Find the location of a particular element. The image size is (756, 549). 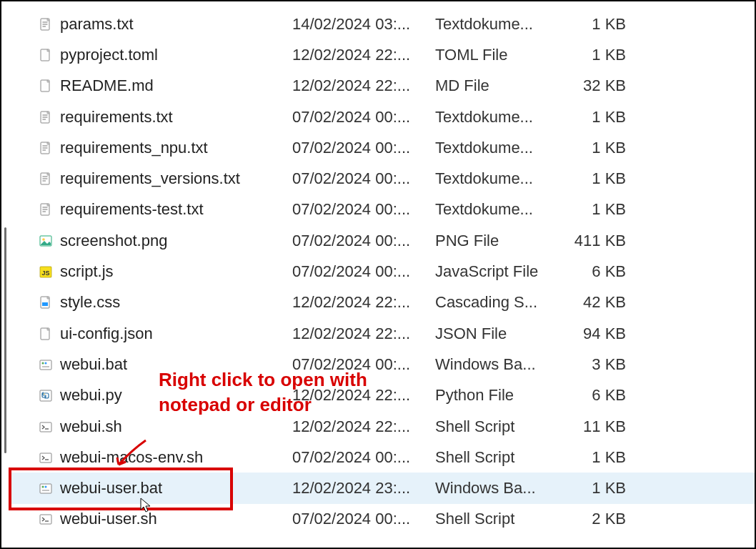

file-type: JSON File is located at coordinates (497, 334).